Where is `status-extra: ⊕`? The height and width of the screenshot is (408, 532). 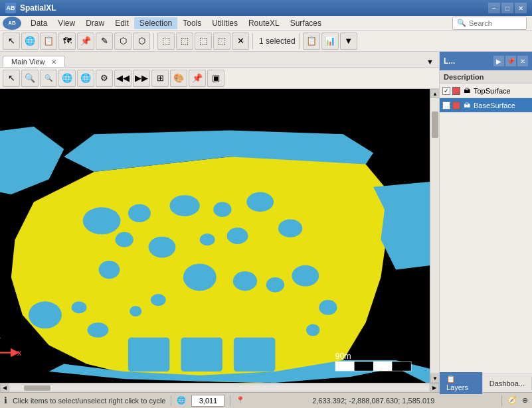
status-extra: ⊕ is located at coordinates (525, 401).